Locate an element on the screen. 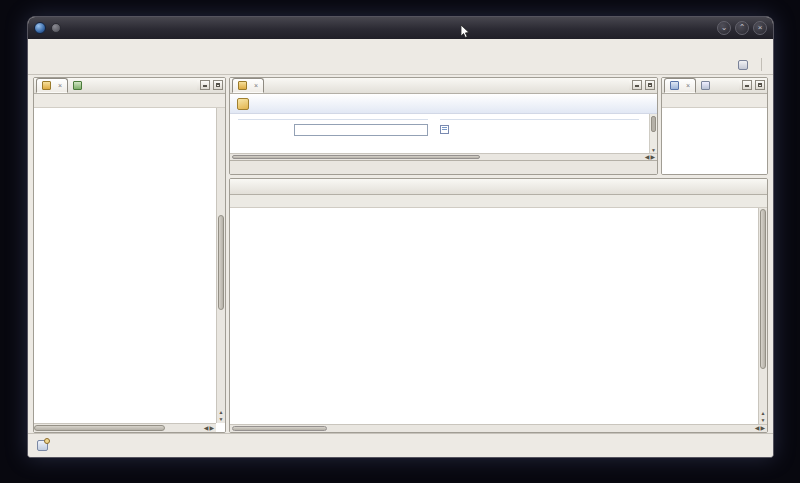 This screenshot has width=800, height=483. tab-task-list is located at coordinates (707, 86).